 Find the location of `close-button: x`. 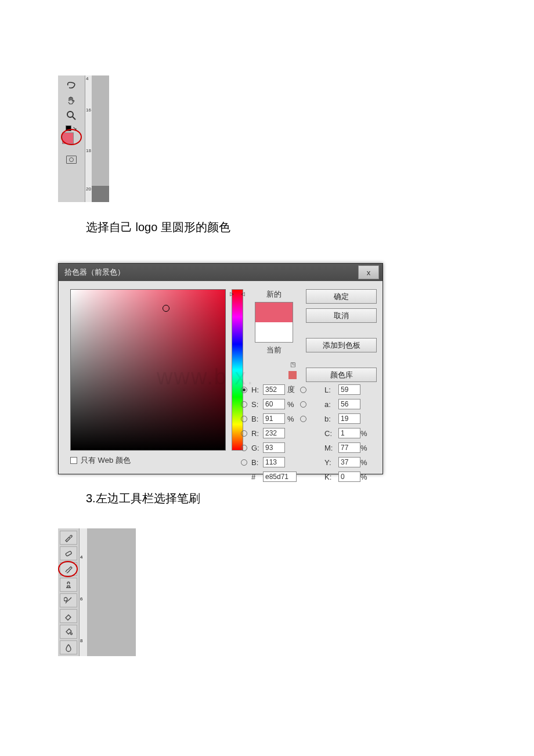

close-button: x is located at coordinates (369, 272).